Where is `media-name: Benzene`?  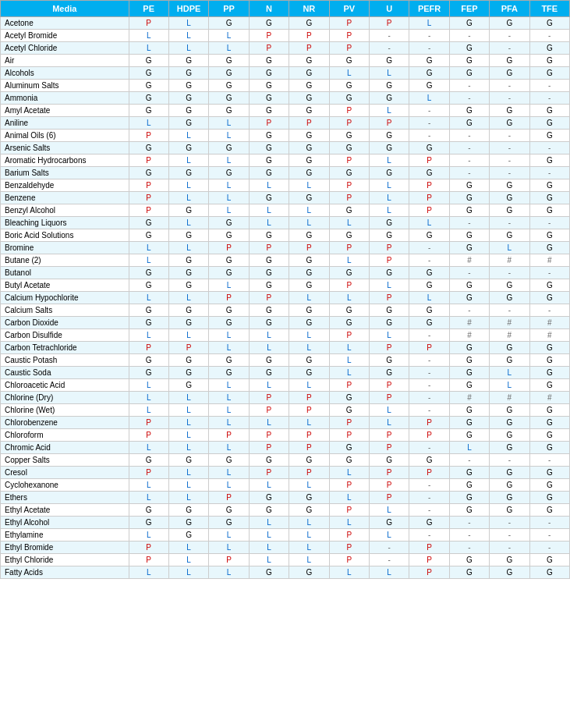 media-name: Benzene is located at coordinates (65, 198).